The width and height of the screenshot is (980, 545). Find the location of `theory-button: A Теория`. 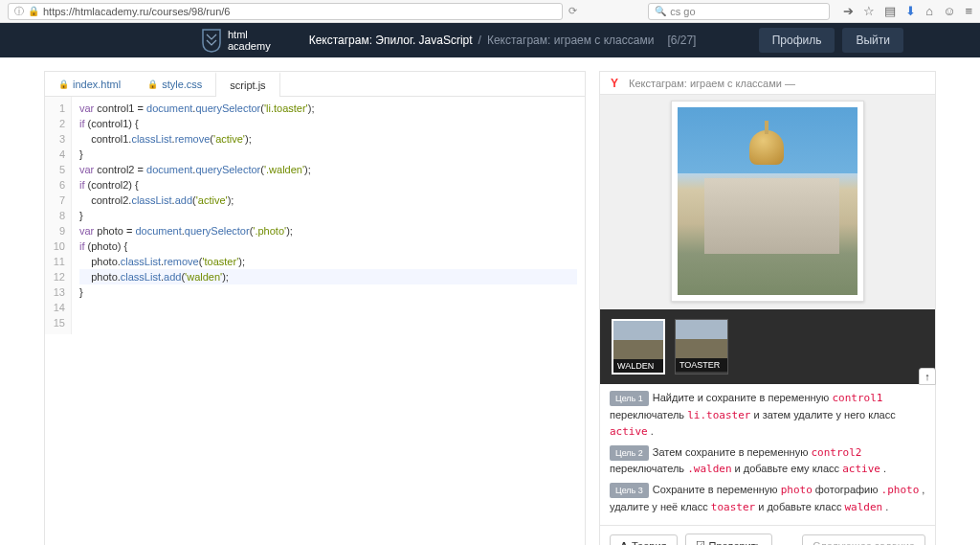

theory-button: A Теория is located at coordinates (643, 540).